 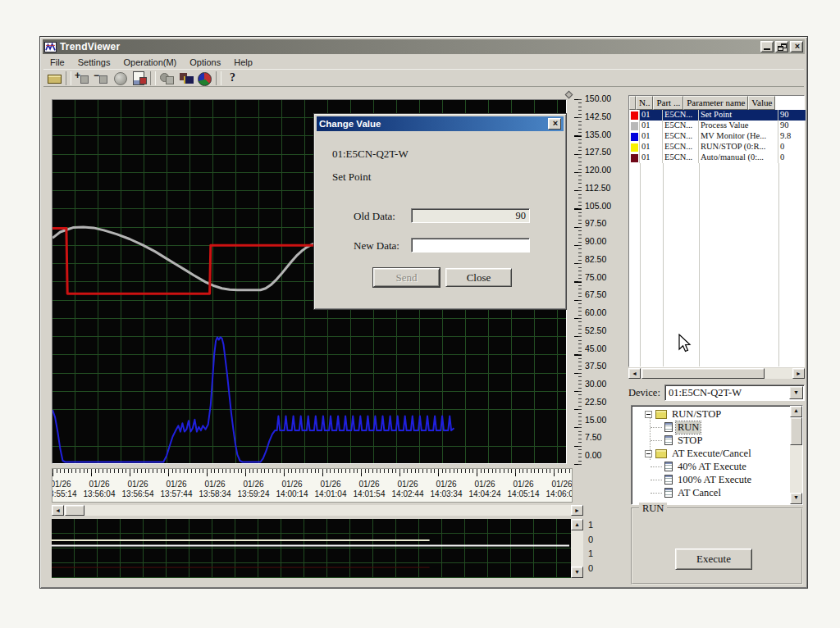 I want to click on tree-item: RUN, so click(x=710, y=427).